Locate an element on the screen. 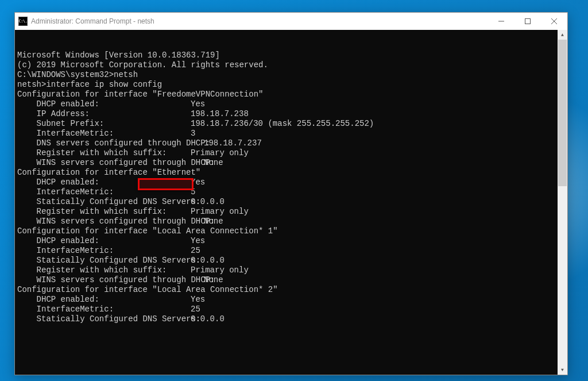 Image resolution: width=588 pixels, height=381 pixels. scroll-track is located at coordinates (563, 202).